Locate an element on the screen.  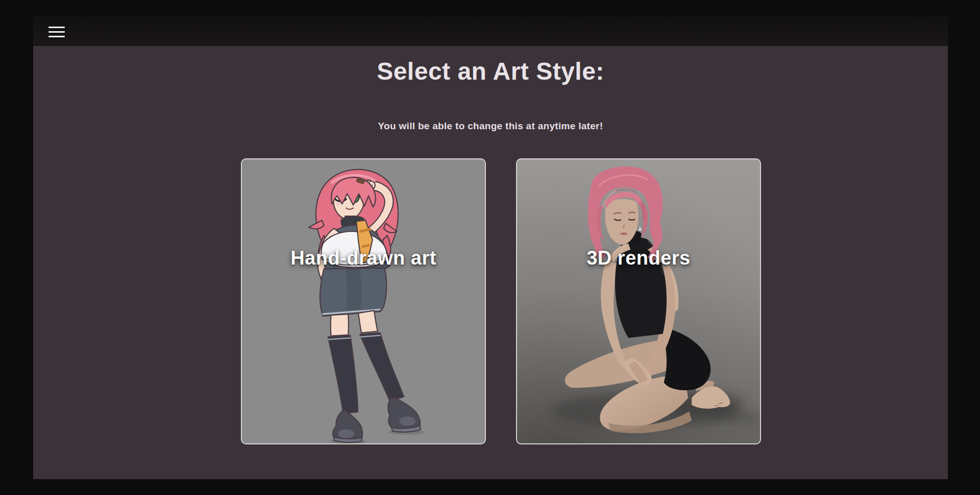
hand-drawn-art-illustration is located at coordinates (363, 301).